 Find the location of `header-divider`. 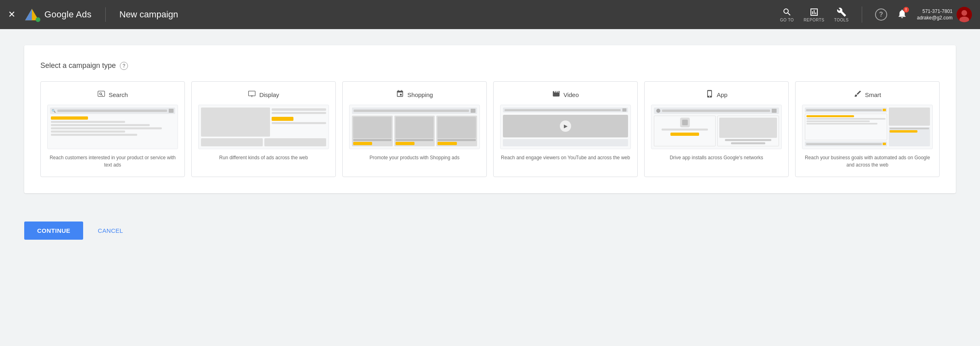

header-divider is located at coordinates (106, 15).